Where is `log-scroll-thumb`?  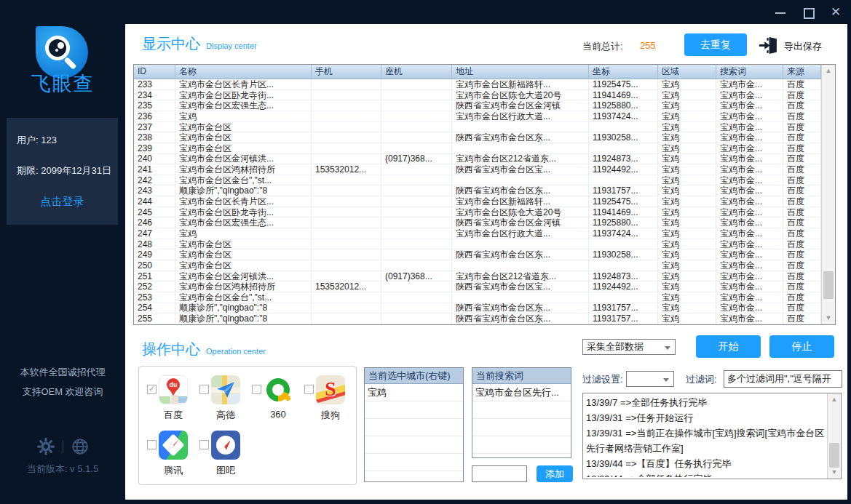 log-scroll-thumb is located at coordinates (834, 455).